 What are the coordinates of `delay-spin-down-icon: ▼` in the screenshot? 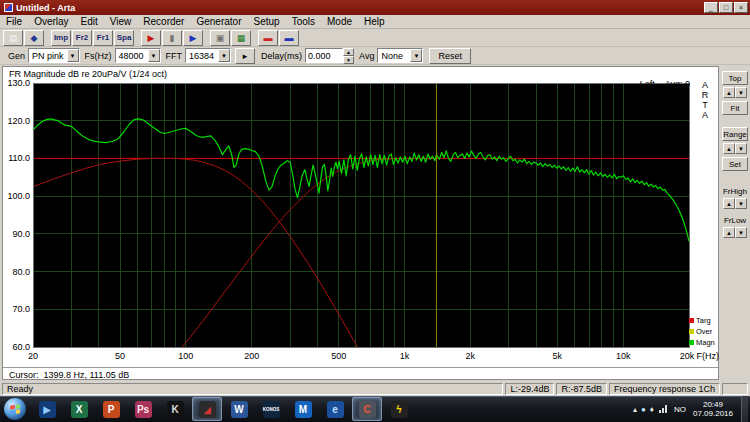 It's located at (348, 60).